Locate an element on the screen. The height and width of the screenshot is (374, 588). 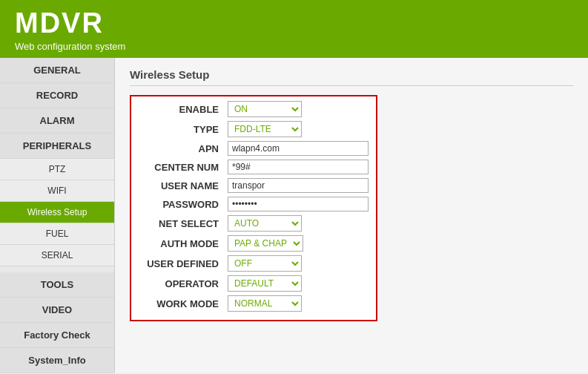
operator-select: DEFAULT is located at coordinates (265, 283).